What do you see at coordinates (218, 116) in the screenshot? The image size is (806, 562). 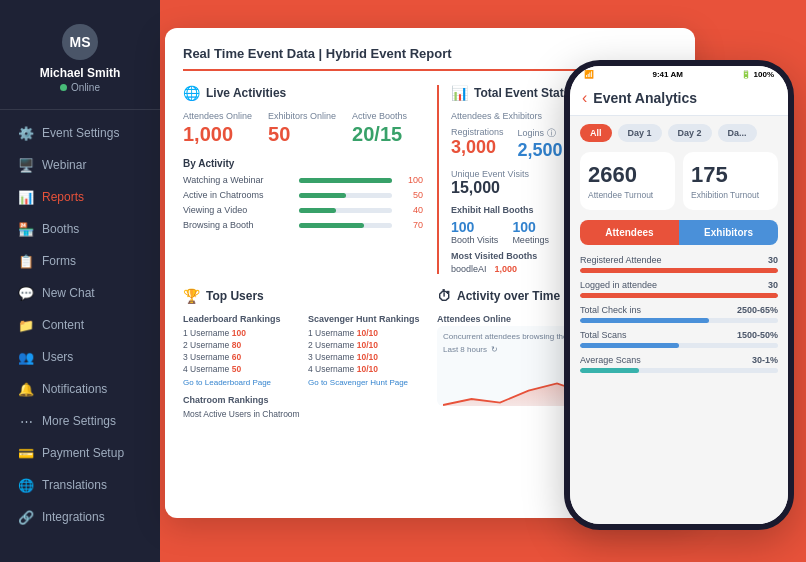 I see `attendees-label: Attendees Online` at bounding box center [218, 116].